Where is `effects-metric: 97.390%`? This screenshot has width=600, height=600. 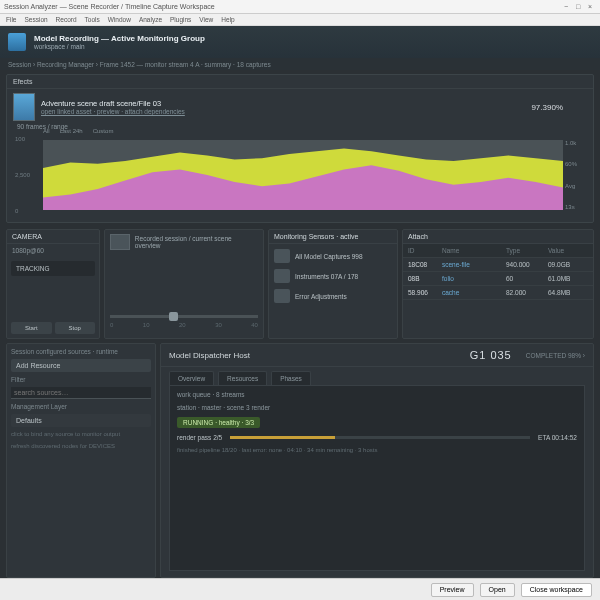
effects-metric: 97.390% is located at coordinates (547, 108).